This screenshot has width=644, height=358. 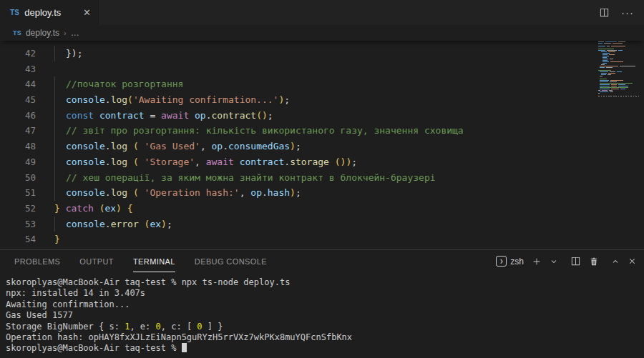 I want to click on code-line: 50// хеш операції, за яким можна знайти …, so click(x=322, y=178).